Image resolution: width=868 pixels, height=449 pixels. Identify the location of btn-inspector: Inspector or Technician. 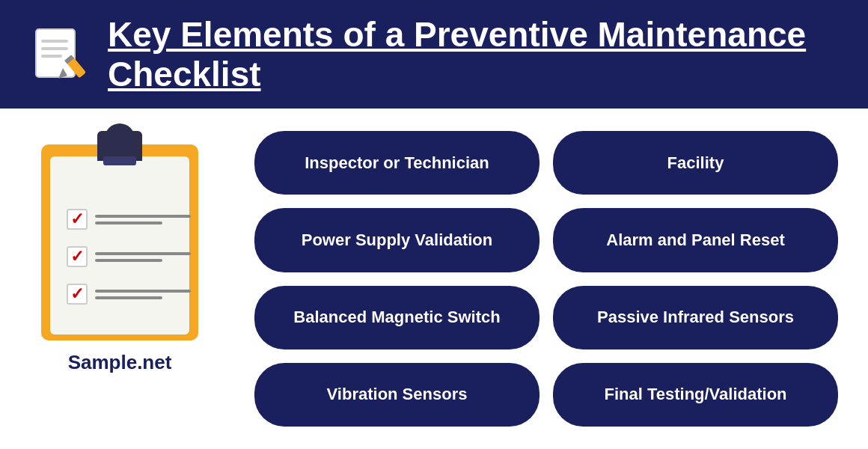
(397, 163).